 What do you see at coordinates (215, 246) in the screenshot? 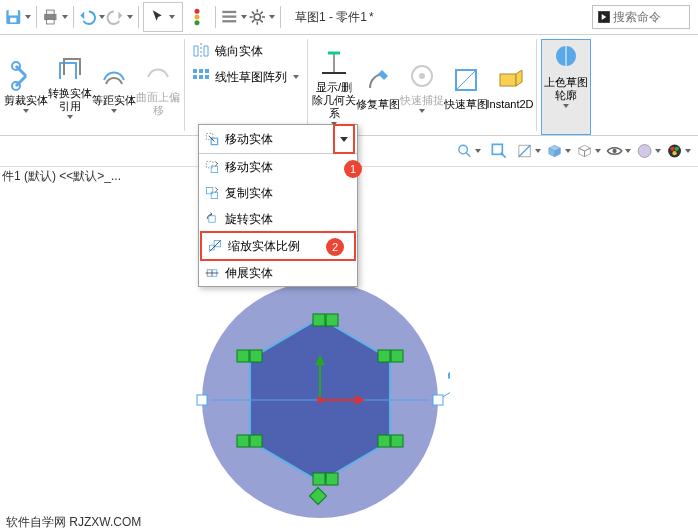
I see `scale-icon` at bounding box center [215, 246].